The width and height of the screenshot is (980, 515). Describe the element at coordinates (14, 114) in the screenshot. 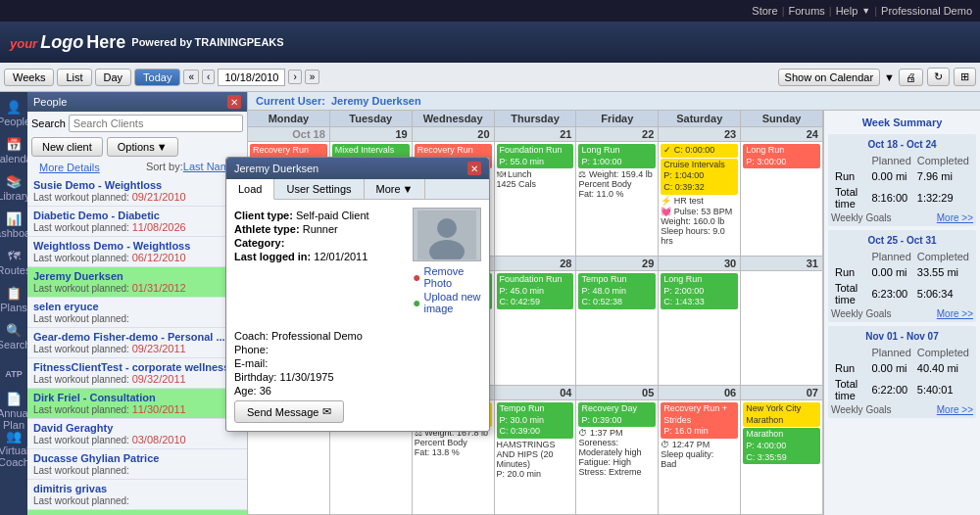

I see `sidebar-item-people: 👤 People` at that location.